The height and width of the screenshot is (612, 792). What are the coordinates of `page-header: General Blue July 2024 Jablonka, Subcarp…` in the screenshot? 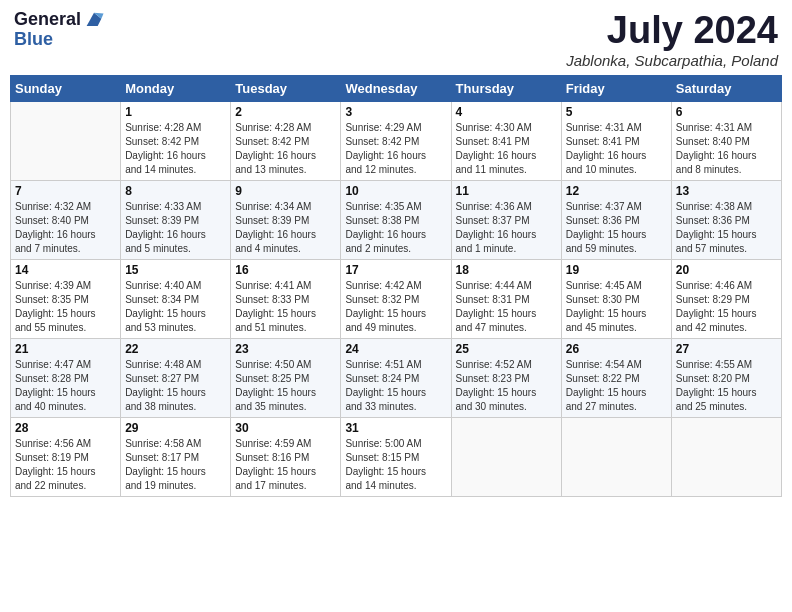 It's located at (396, 40).